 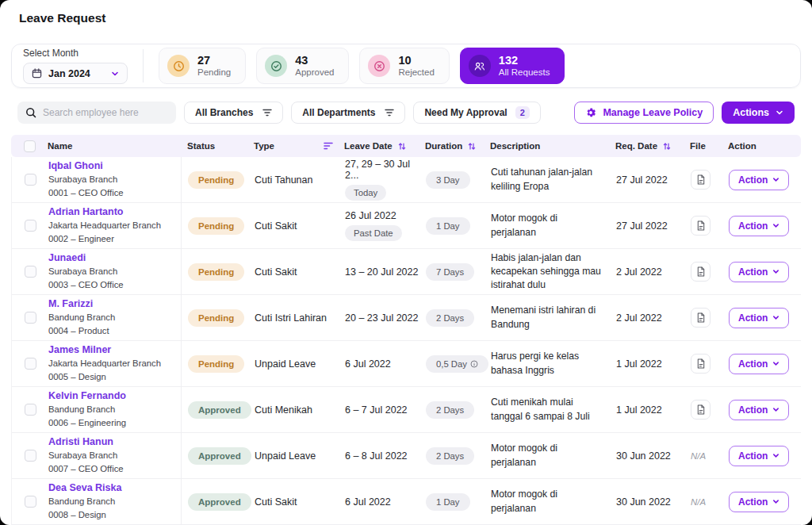 I want to click on branches-filter-button: All Branches, so click(x=233, y=113).